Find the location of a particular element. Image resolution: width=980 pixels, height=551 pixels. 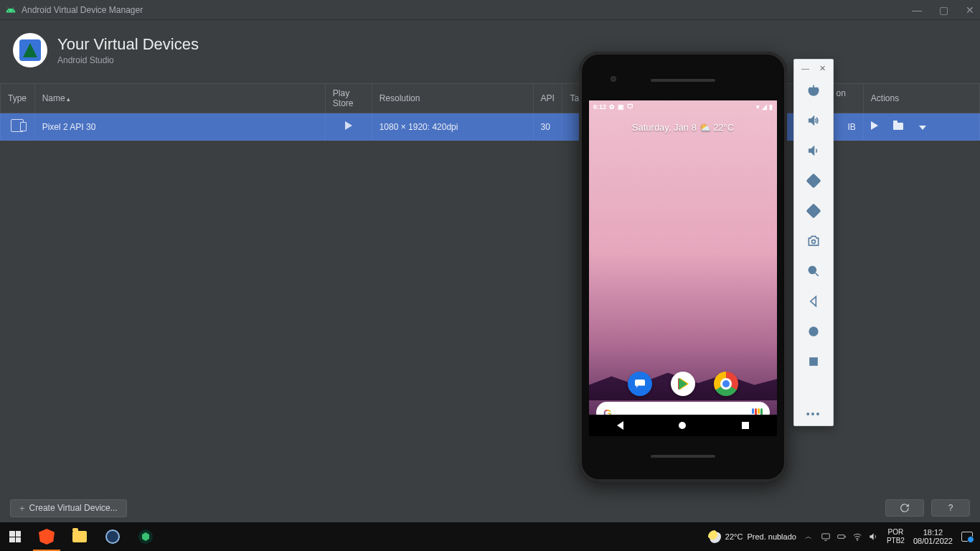

col-play-store: Play Store is located at coordinates (349, 99).